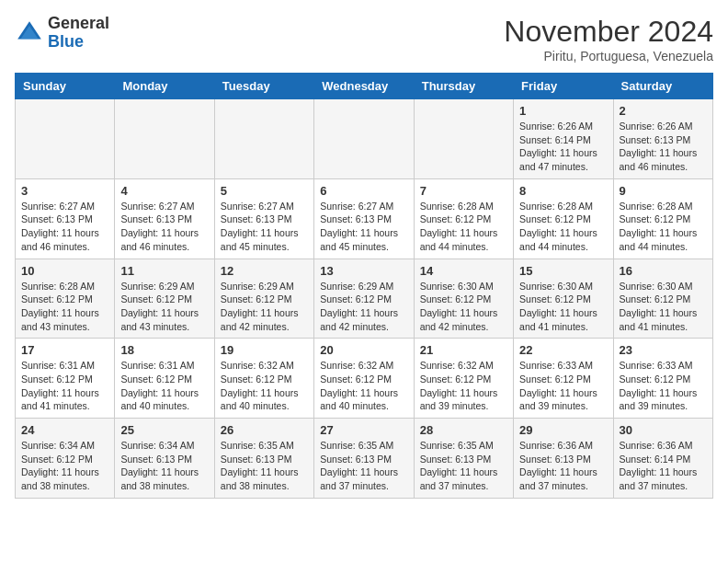  I want to click on day-number: 5, so click(265, 191).